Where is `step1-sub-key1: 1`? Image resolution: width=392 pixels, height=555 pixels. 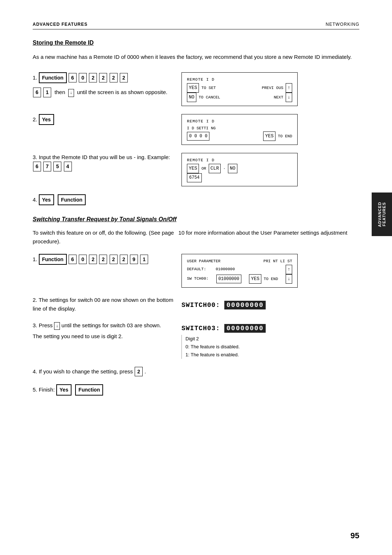 step1-sub-key1: 1 is located at coordinates (47, 92).